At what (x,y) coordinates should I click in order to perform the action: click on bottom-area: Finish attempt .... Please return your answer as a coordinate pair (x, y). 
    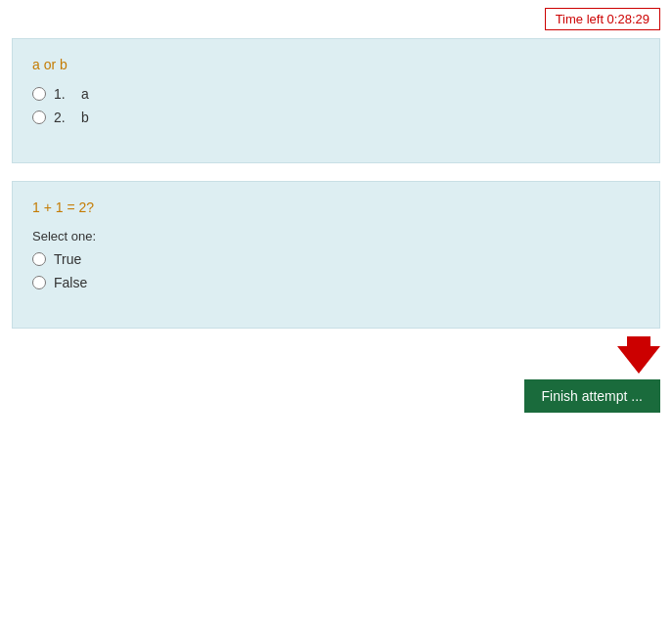
    Looking at the image, I should click on (336, 384).